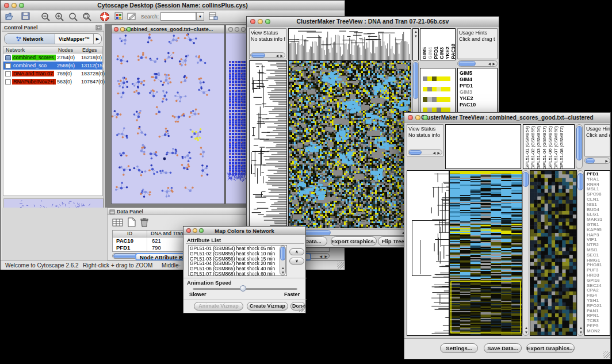 The width and height of the screenshot is (612, 364). Describe the element at coordinates (301, 309) in the screenshot. I see `dialog-resize-grip` at that location.